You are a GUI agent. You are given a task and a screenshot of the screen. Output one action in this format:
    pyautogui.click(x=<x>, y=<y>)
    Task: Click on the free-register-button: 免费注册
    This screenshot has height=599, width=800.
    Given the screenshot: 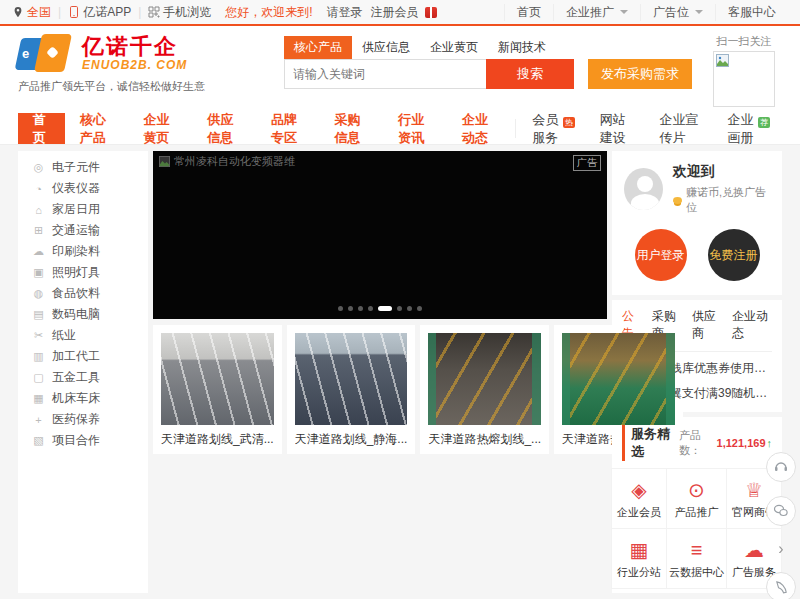 What is the action you would take?
    pyautogui.click(x=734, y=255)
    